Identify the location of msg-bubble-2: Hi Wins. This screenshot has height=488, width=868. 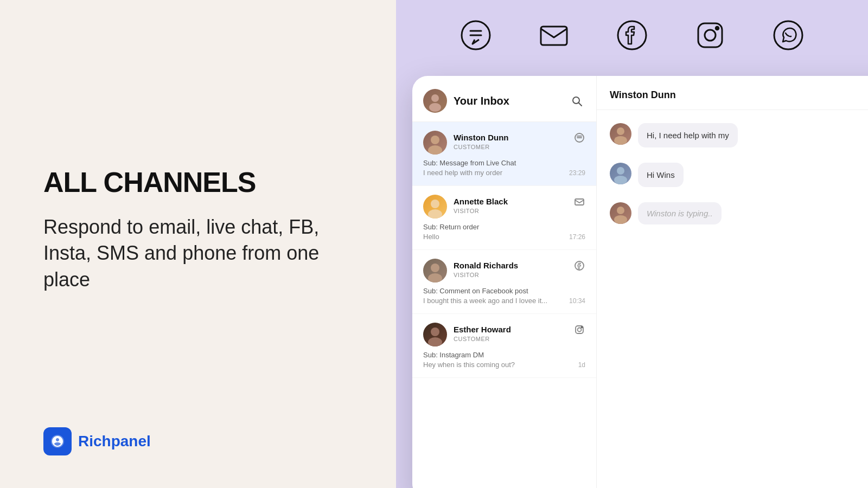
(661, 175).